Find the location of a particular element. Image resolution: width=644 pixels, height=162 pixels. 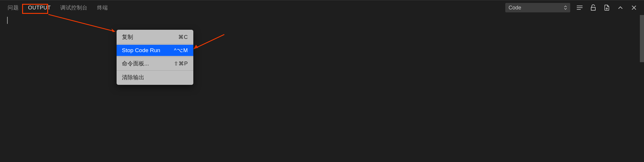

panel-tabbar: 问题 OUTPUT 调试控制台 终端 Code is located at coordinates (322, 8).